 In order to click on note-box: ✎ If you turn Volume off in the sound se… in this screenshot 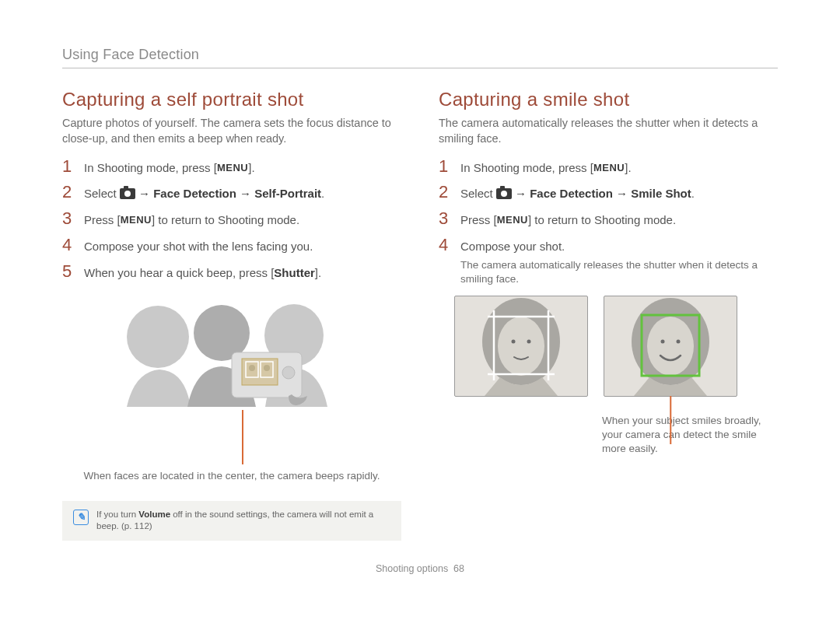, I will do `click(232, 521)`.